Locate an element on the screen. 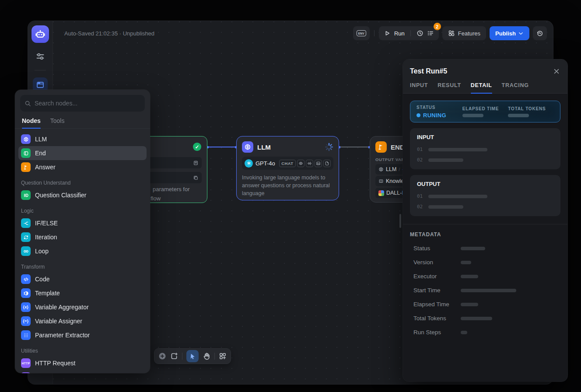 The width and height of the screenshot is (581, 392). pointer-mode-button is located at coordinates (192, 356).